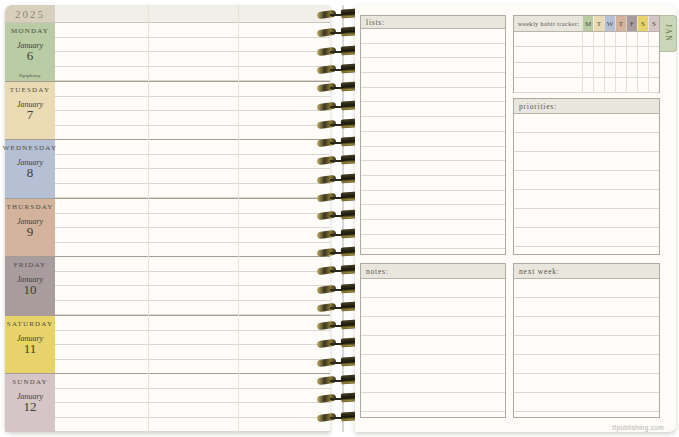 The width and height of the screenshot is (679, 437). Describe the element at coordinates (30, 228) in the screenshot. I see `day-label-cell: THURSDAY January 9` at that location.